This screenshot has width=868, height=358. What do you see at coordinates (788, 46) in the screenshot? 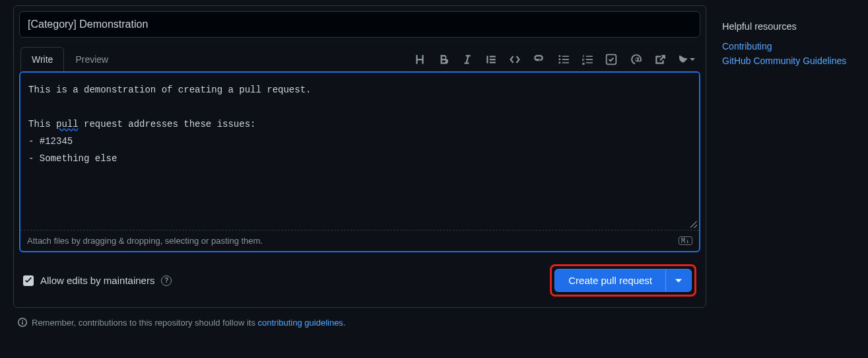
I see `contributing-link: Contributing` at bounding box center [788, 46].